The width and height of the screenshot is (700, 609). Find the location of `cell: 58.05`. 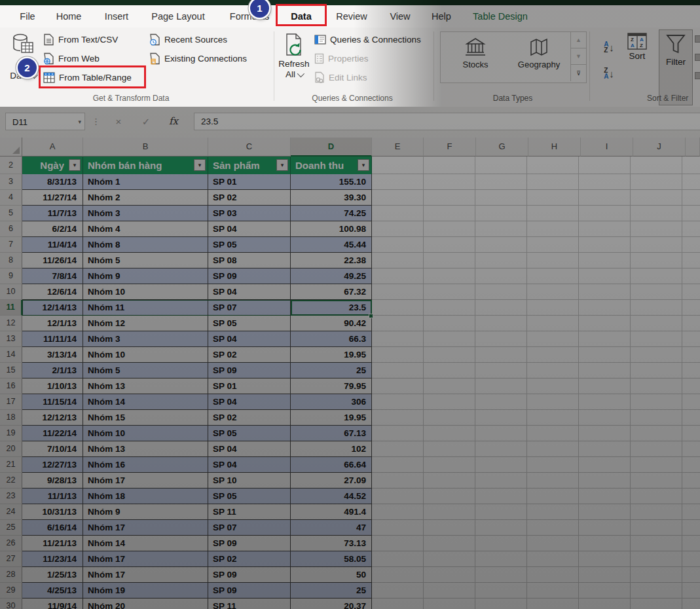

cell: 58.05 is located at coordinates (331, 559).